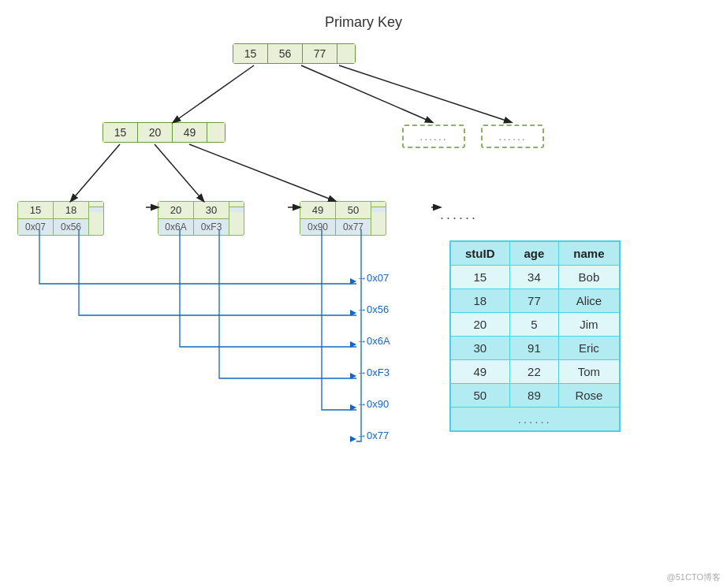 Image resolution: width=727 pixels, height=588 pixels. I want to click on leaf-1-ptr-0: 0x6A, so click(176, 227).